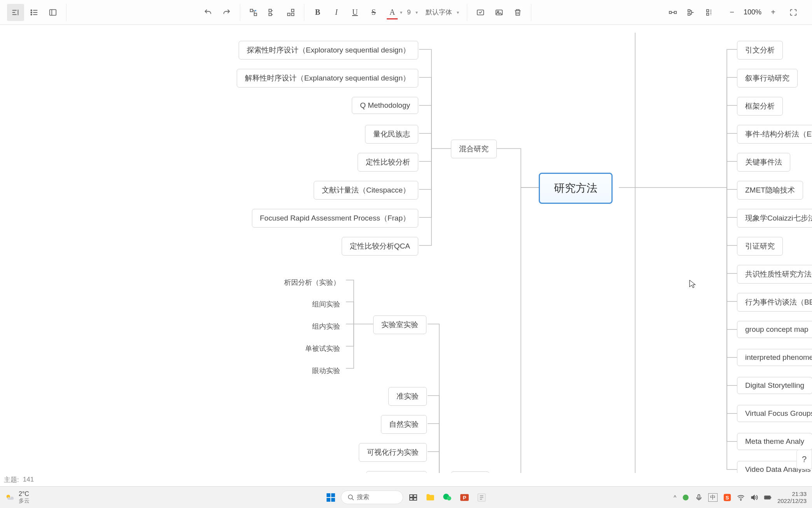 This screenshot has height=508, width=812. Describe the element at coordinates (392, 134) in the screenshot. I see `mindmap-node: 量化民族志` at that location.